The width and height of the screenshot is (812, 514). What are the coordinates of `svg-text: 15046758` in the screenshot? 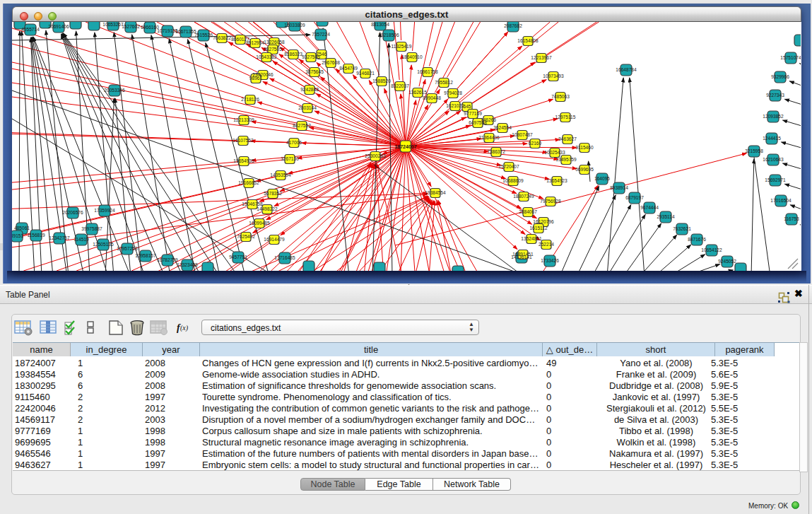 It's located at (252, 204).